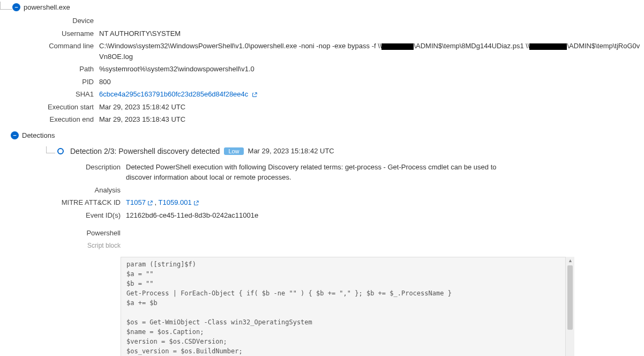 The height and width of the screenshot is (356, 644). What do you see at coordinates (385, 203) in the screenshot?
I see `mitre-value: T1057 , T1059.001` at bounding box center [385, 203].